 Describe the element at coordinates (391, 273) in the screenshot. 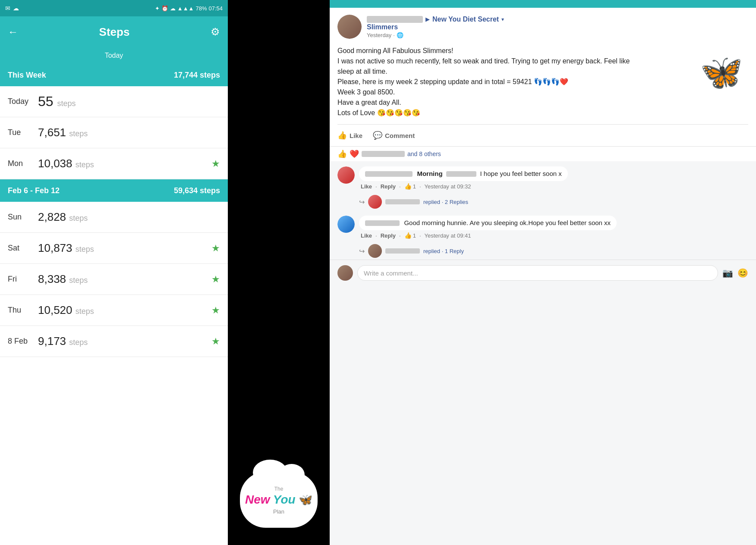

I see `fb-comment-placeholder: Write a comment...` at that location.